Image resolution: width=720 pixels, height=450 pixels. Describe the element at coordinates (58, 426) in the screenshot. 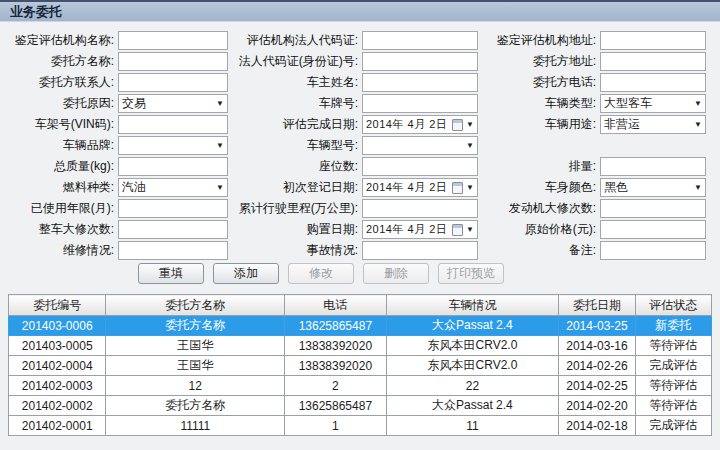

I see `table-cell: 201402-0001` at that location.